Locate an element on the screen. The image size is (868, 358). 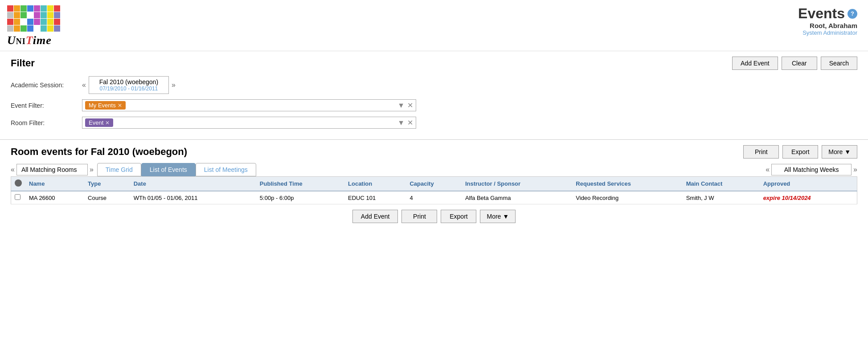
session-nav: « Fal 2010 (woebegon) 07/19/2010 - 01/16… is located at coordinates (129, 85).